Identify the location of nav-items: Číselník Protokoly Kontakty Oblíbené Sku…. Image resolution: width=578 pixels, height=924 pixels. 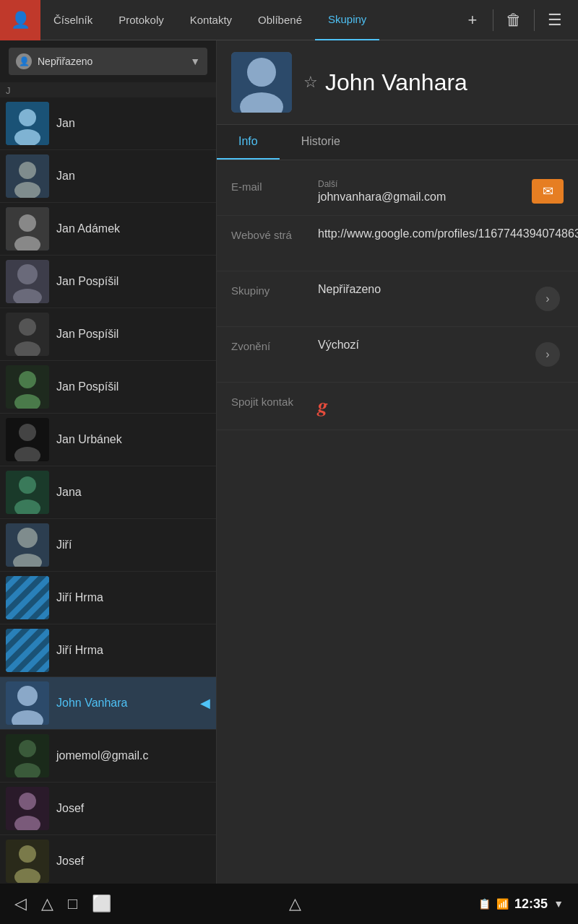
(249, 20).